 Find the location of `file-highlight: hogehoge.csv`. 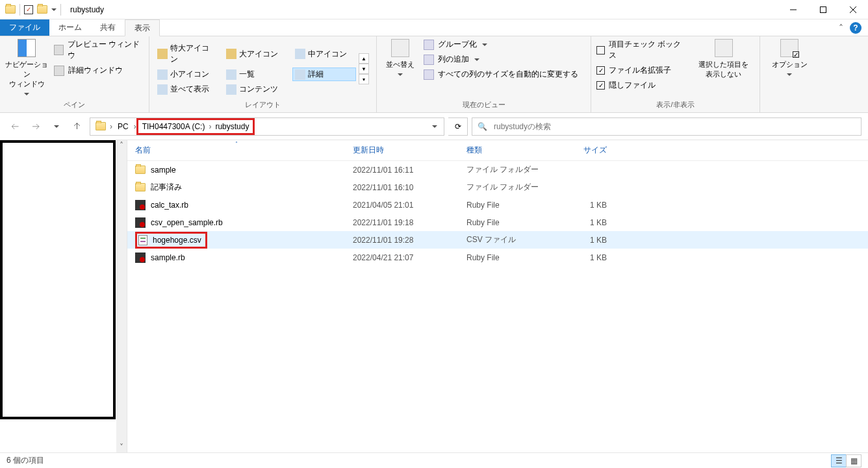

file-highlight: hogehoge.csv is located at coordinates (172, 240).